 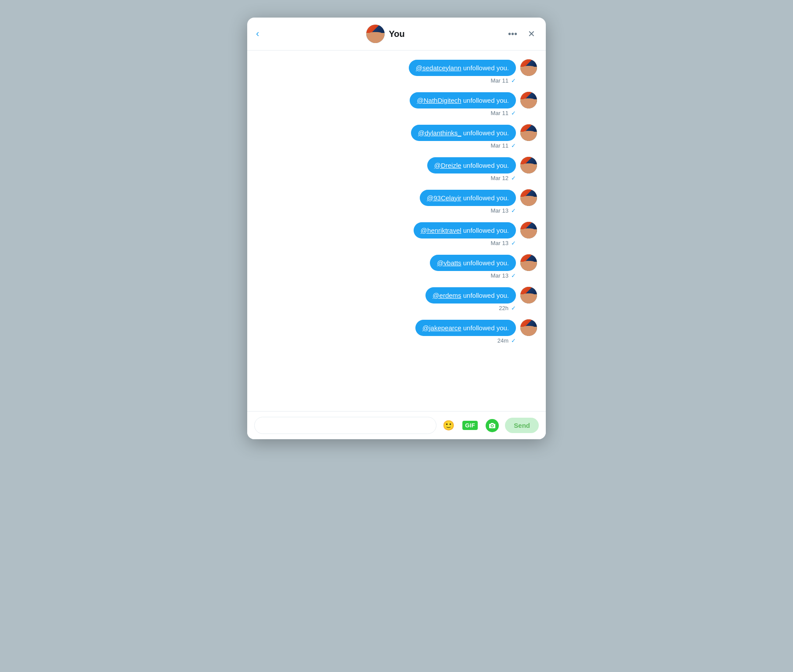 I want to click on message-row: @henriktravel unfollowed you. Mar 13✓, so click(x=396, y=237).